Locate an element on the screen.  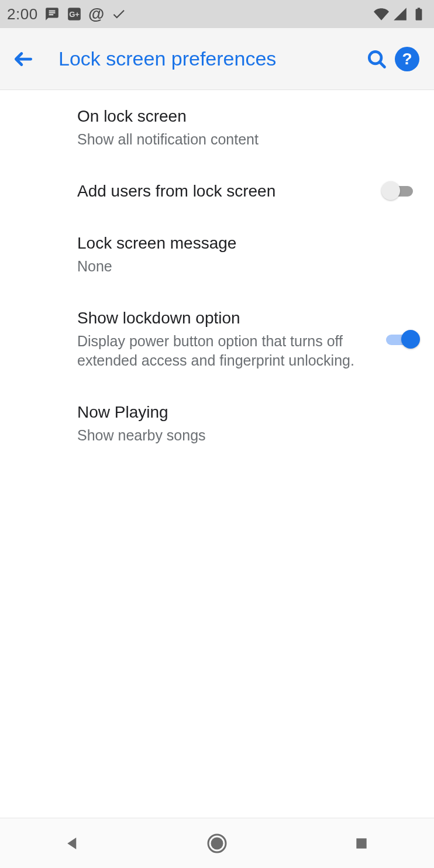
setting-now-playing: Now Playing Show nearby songs is located at coordinates (217, 423).